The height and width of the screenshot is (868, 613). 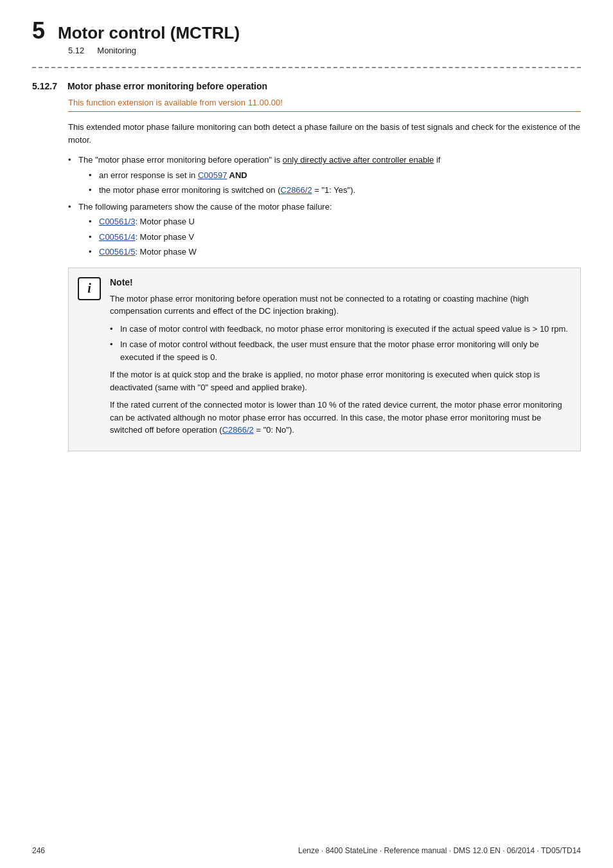 What do you see at coordinates (306, 68) in the screenshot?
I see `header-divider` at bounding box center [306, 68].